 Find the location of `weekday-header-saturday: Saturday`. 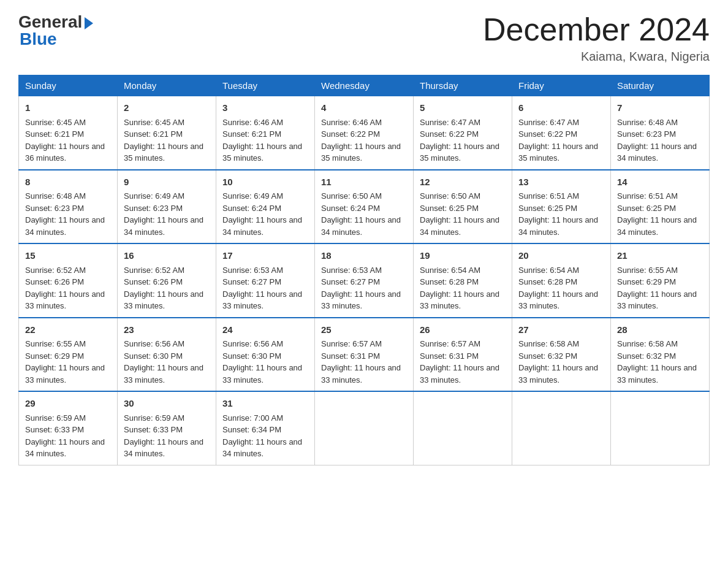

weekday-header-saturday: Saturday is located at coordinates (661, 86).